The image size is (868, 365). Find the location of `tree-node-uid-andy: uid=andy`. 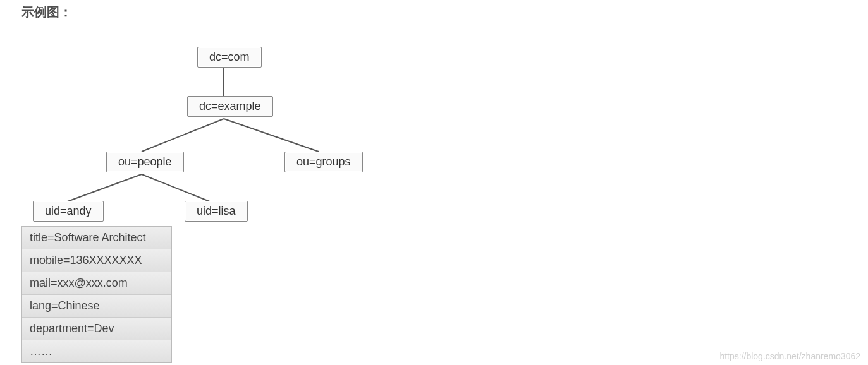

tree-node-uid-andy: uid=andy is located at coordinates (68, 211).